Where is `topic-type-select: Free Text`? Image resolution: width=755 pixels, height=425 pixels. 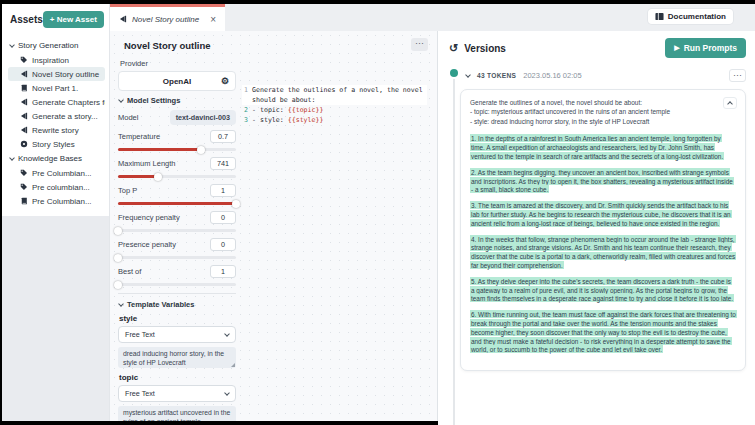
topic-type-select: Free Text is located at coordinates (177, 394).